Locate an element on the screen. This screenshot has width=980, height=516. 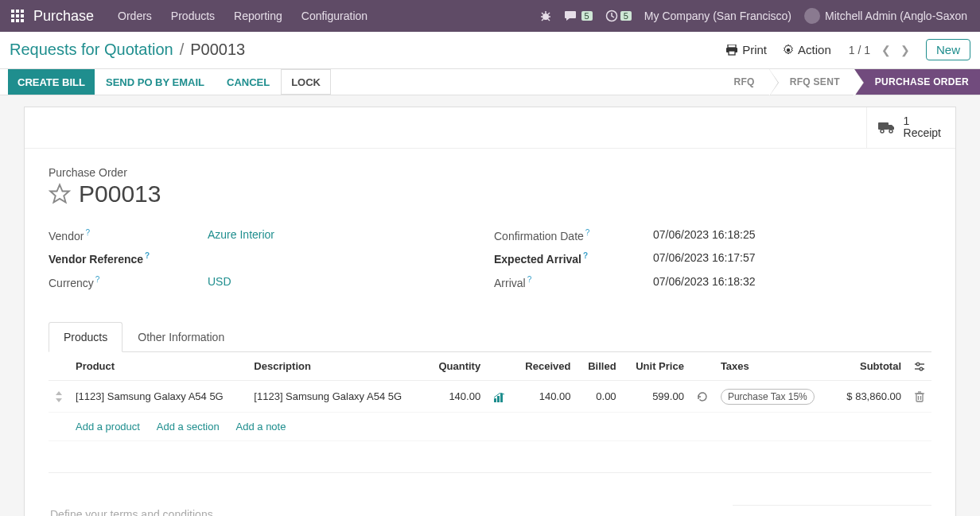
avatar is located at coordinates (812, 16).